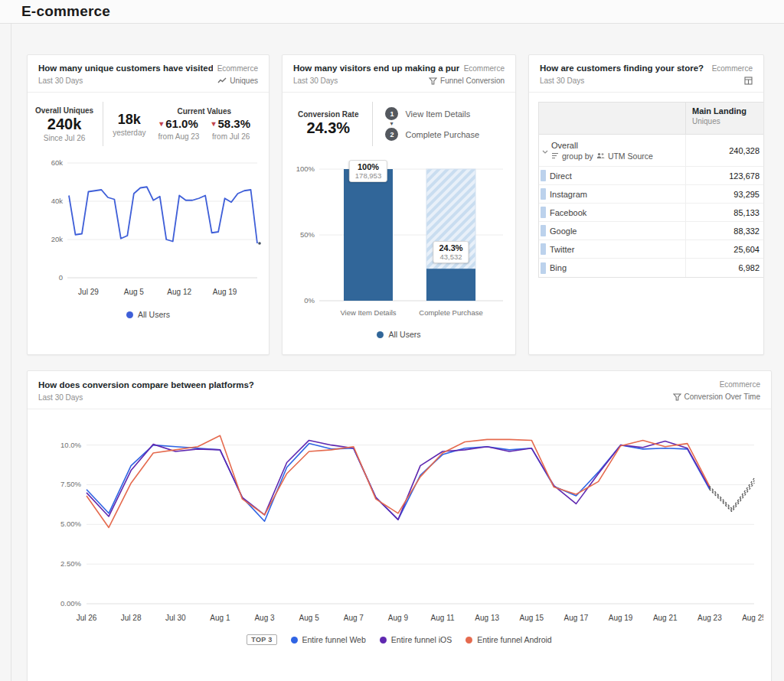 The width and height of the screenshot is (784, 681). Describe the element at coordinates (726, 121) in the screenshot. I see `column-header-sub: Uniques` at that location.